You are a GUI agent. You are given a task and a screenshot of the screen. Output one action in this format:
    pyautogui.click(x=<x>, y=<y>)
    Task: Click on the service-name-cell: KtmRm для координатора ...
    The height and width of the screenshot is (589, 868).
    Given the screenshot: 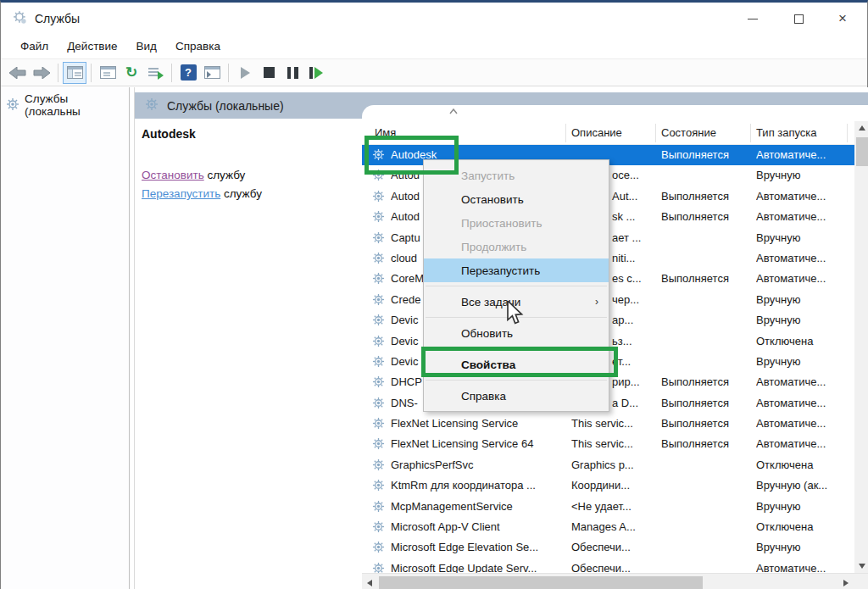 What is the action you would take?
    pyautogui.click(x=478, y=485)
    